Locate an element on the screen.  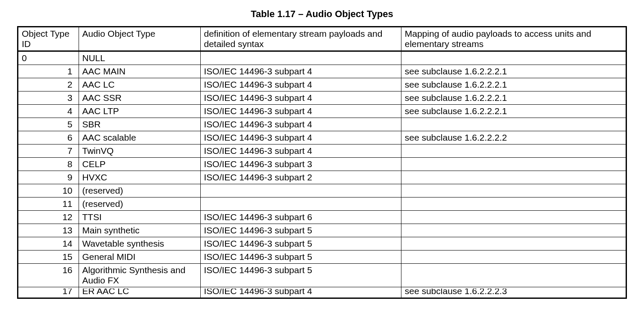
cell-object-type-id: 12 is located at coordinates (49, 217).